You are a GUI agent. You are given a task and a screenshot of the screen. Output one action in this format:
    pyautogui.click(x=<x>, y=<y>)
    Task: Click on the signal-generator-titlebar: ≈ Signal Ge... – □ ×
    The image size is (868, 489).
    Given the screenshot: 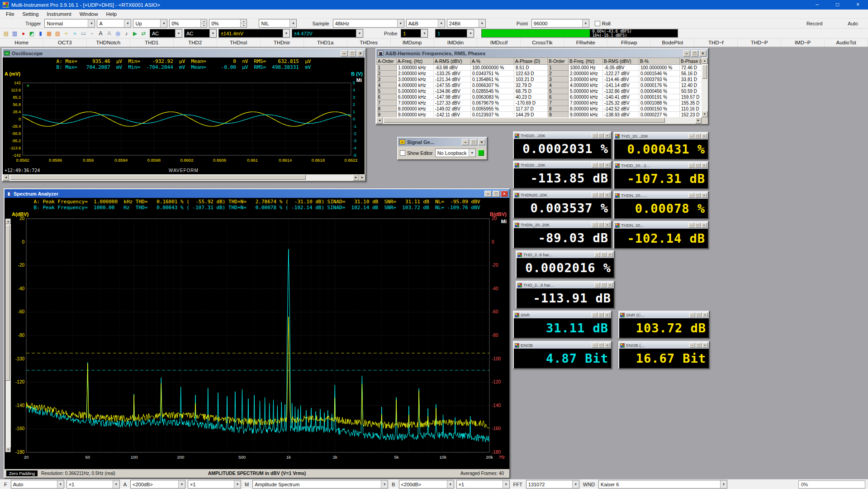 What is the action you would take?
    pyautogui.click(x=442, y=142)
    